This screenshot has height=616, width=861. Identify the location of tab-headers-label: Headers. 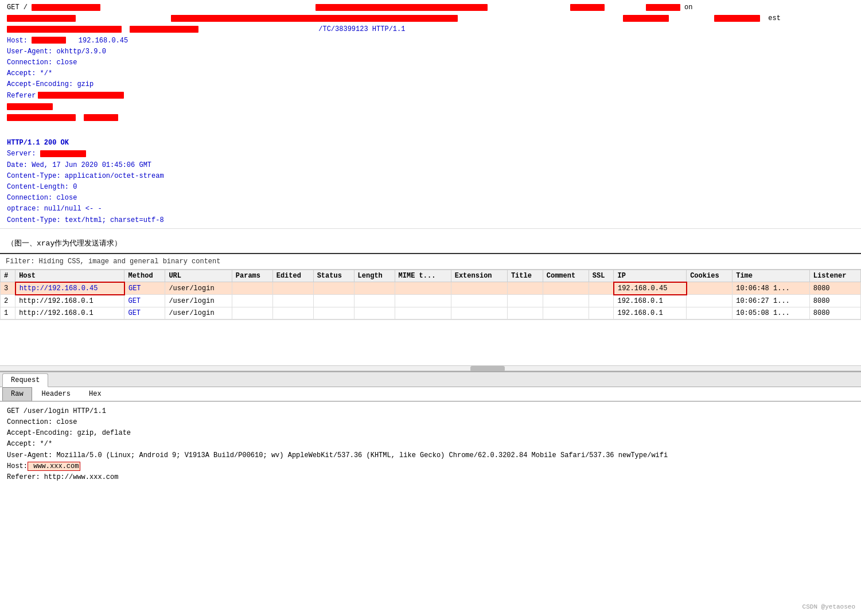
(56, 394).